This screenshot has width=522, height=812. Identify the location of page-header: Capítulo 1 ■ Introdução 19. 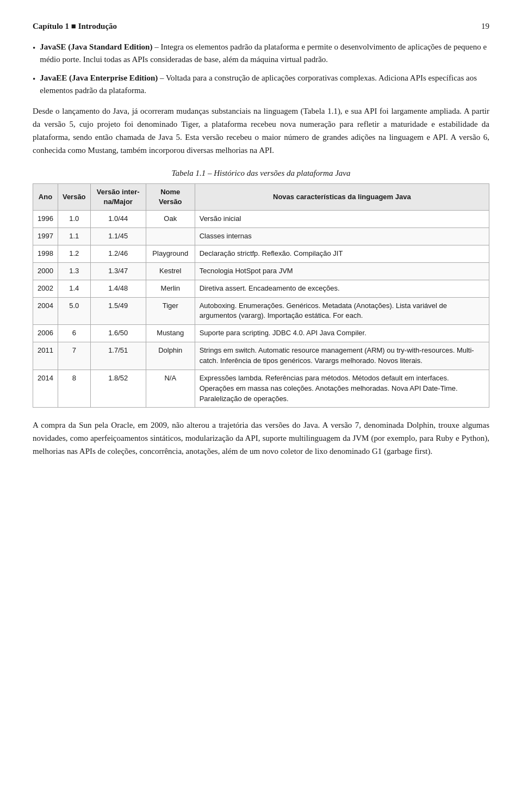
(261, 26).